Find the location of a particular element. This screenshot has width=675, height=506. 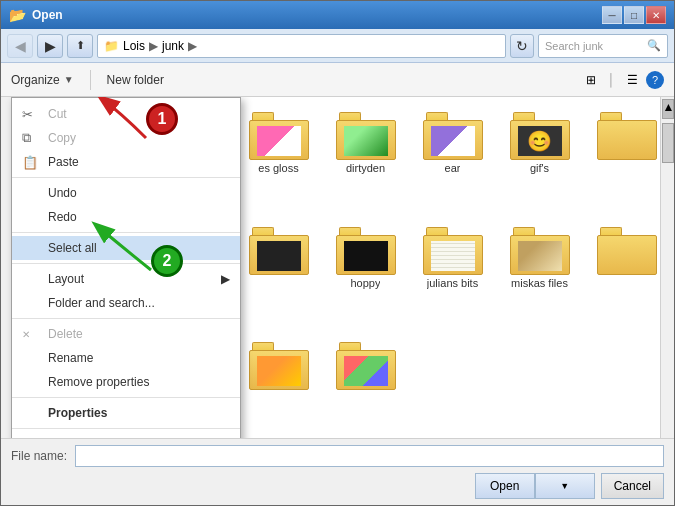

breadcrumb-sep1: ▶ is located at coordinates (154, 46).